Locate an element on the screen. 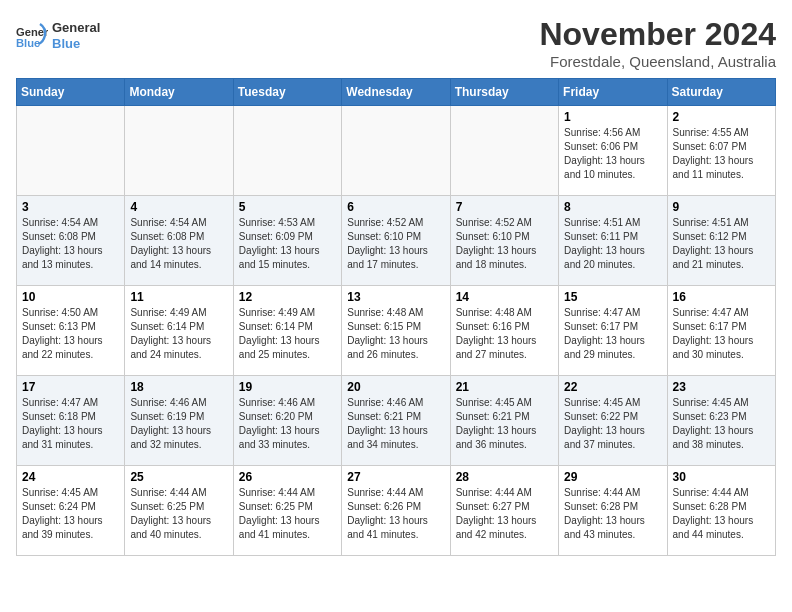 This screenshot has width=792, height=612. calendar-cell: 21Sunrise: 4:45 AM Sunset: 6:21 PM Dayli… is located at coordinates (504, 421).